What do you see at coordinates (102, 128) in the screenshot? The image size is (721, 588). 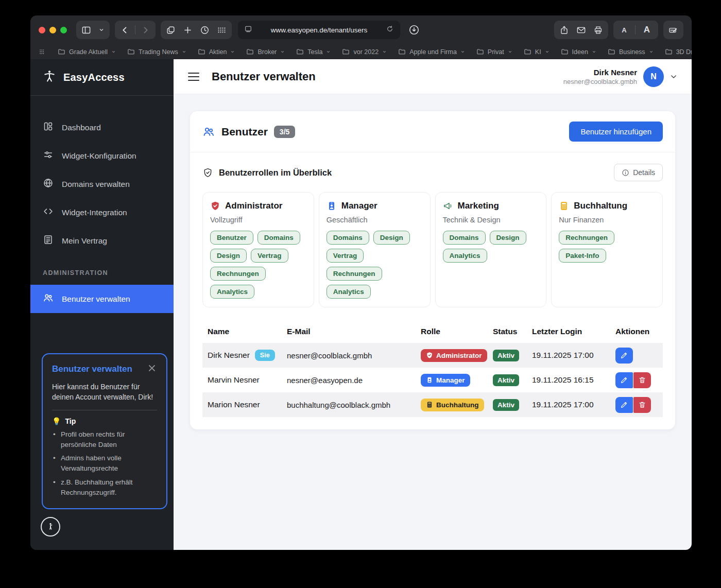 I see `sidebar-item-dashboard: Dashboard` at bounding box center [102, 128].